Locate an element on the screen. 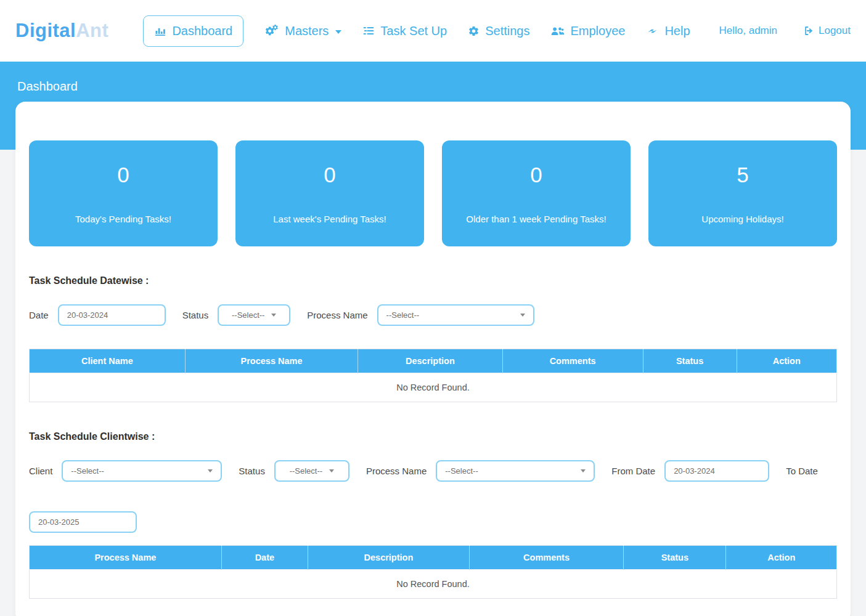 The height and width of the screenshot is (616, 866). users-icon is located at coordinates (557, 31).